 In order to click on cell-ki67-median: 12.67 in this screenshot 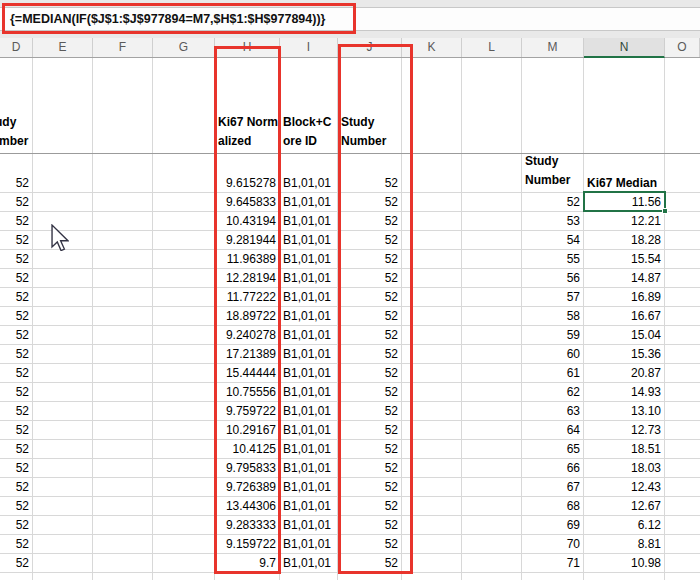, I will do `click(624, 506)`.